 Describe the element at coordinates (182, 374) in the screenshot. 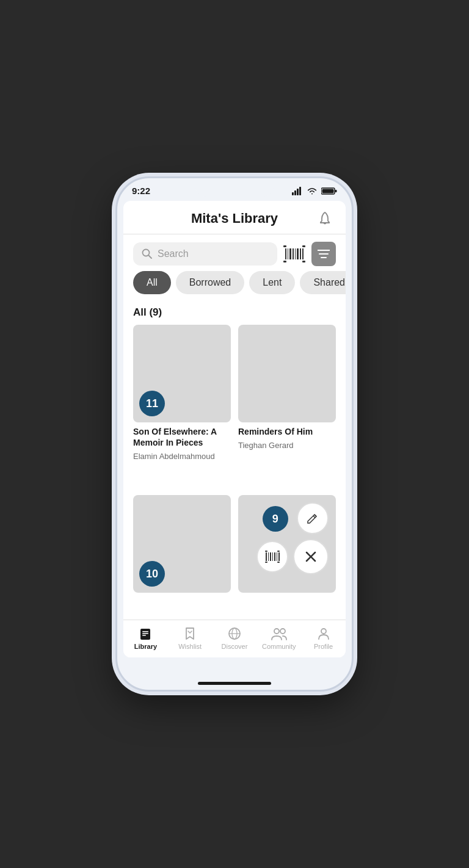

I see `book-cover-1: 11` at that location.